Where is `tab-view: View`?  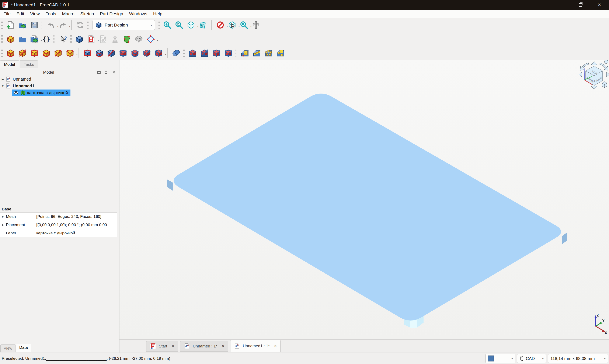
tab-view: View is located at coordinates (8, 348).